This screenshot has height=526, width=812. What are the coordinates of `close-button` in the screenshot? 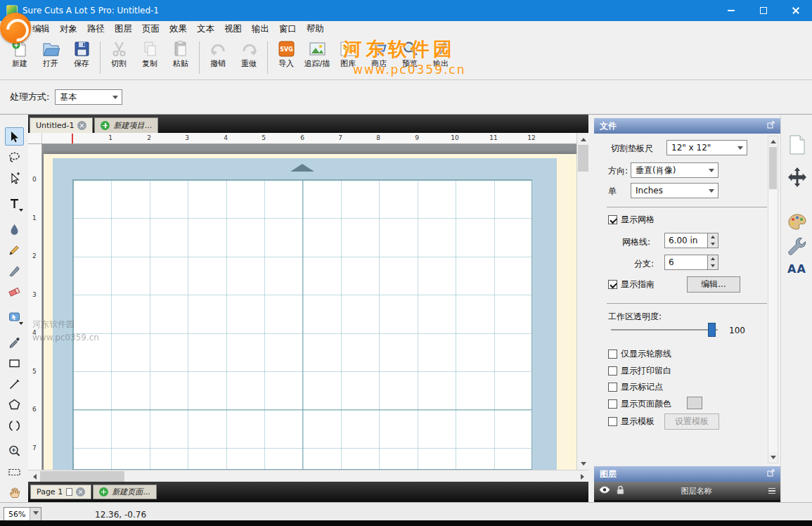 It's located at (796, 11).